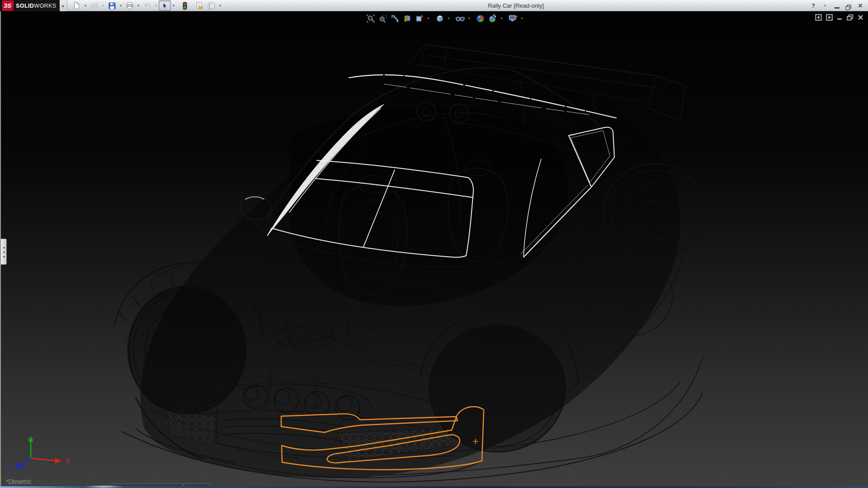 The height and width of the screenshot is (488, 868). What do you see at coordinates (371, 18) in the screenshot?
I see `zoom-to-fit-button` at bounding box center [371, 18].